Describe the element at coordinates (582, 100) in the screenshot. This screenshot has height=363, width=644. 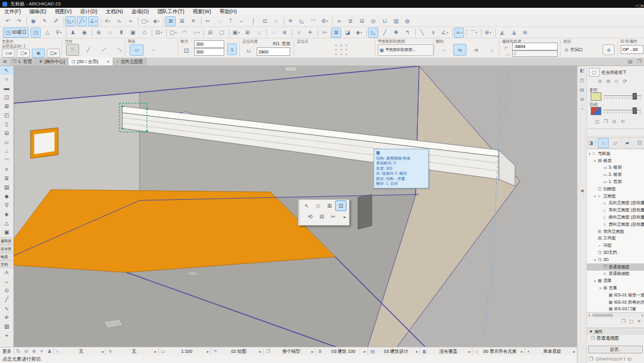
I see `palette-grid-icon: ⊞` at that location.